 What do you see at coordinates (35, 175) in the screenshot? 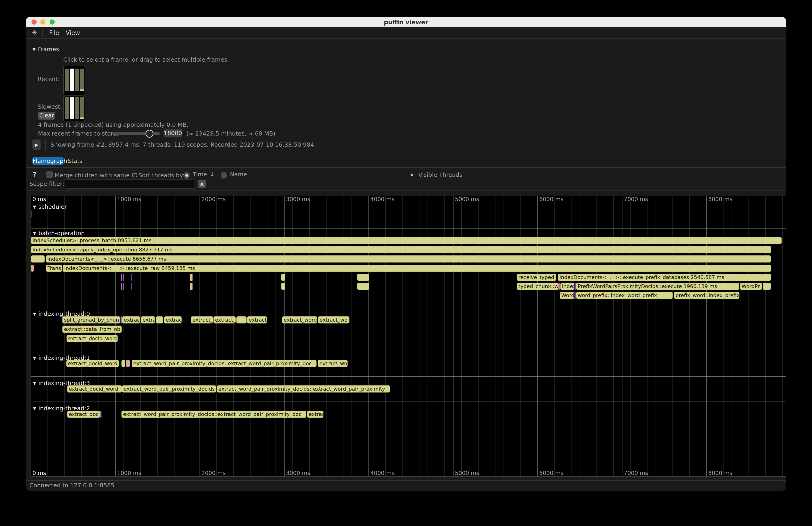
I see `help-button: ?` at bounding box center [35, 175].